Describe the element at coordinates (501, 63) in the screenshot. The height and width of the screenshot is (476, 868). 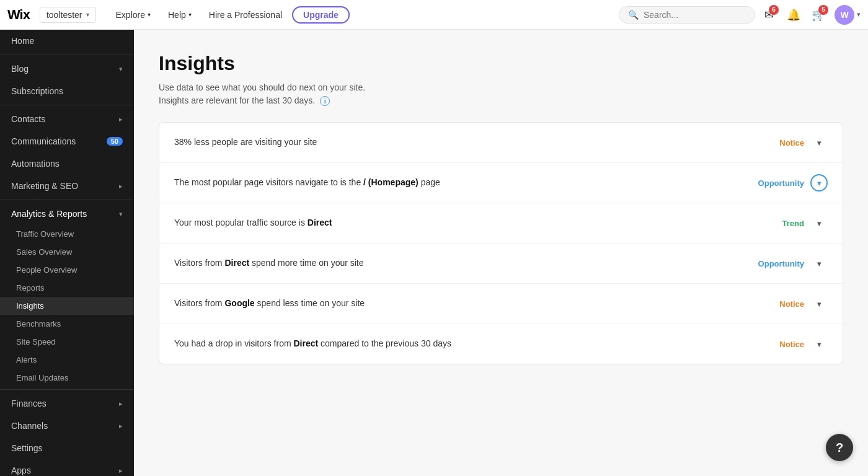
I see `page-title: Insights` at that location.